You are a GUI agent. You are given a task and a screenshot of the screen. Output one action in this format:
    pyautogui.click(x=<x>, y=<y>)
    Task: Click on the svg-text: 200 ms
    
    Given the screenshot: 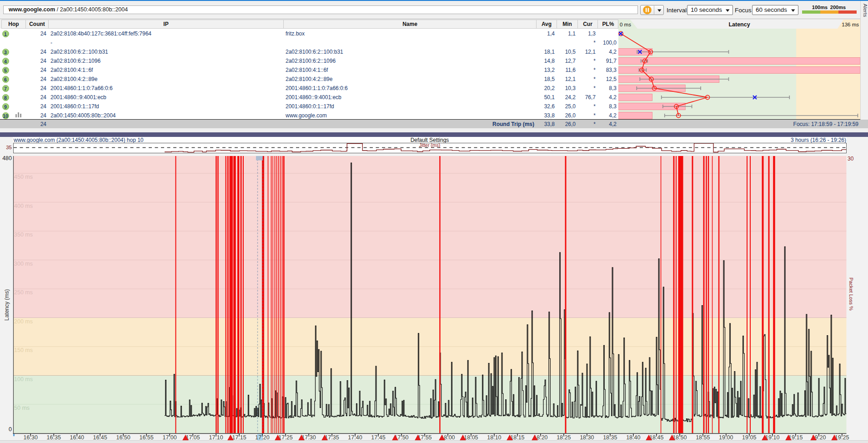 What is the action you would take?
    pyautogui.click(x=24, y=322)
    